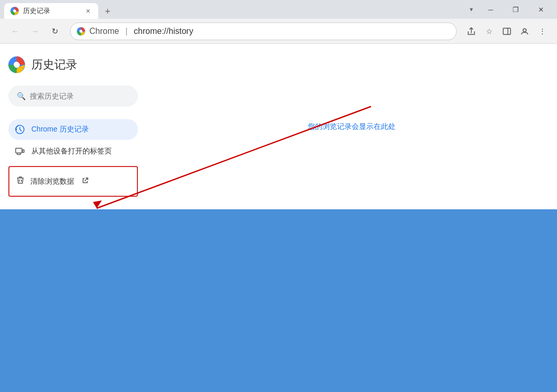 Image resolution: width=557 pixels, height=392 pixels. What do you see at coordinates (542, 31) in the screenshot?
I see `menu-button: ⋮` at bounding box center [542, 31].